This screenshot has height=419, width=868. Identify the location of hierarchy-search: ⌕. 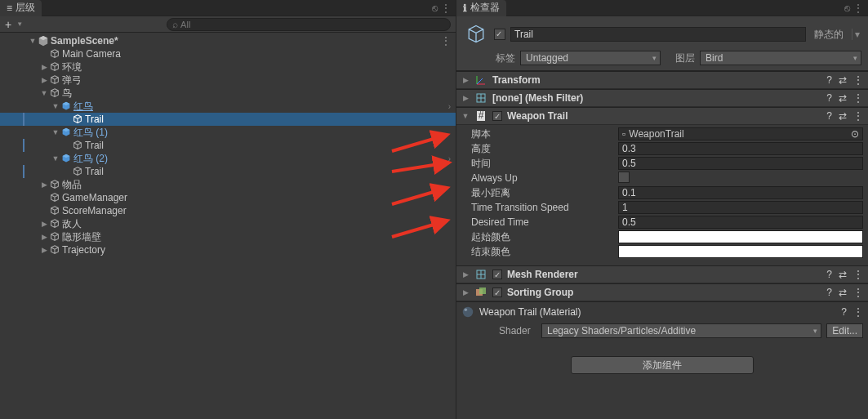
(309, 25).